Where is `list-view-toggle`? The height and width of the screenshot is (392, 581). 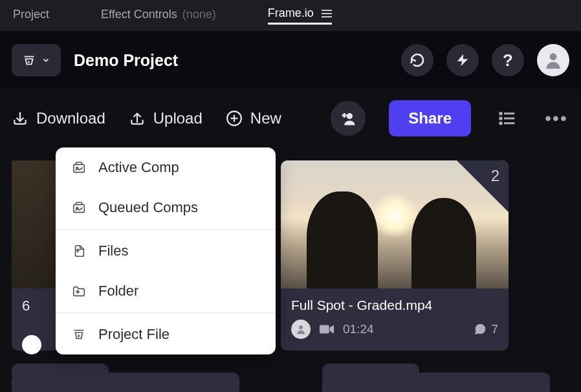
list-view-toggle is located at coordinates (507, 118).